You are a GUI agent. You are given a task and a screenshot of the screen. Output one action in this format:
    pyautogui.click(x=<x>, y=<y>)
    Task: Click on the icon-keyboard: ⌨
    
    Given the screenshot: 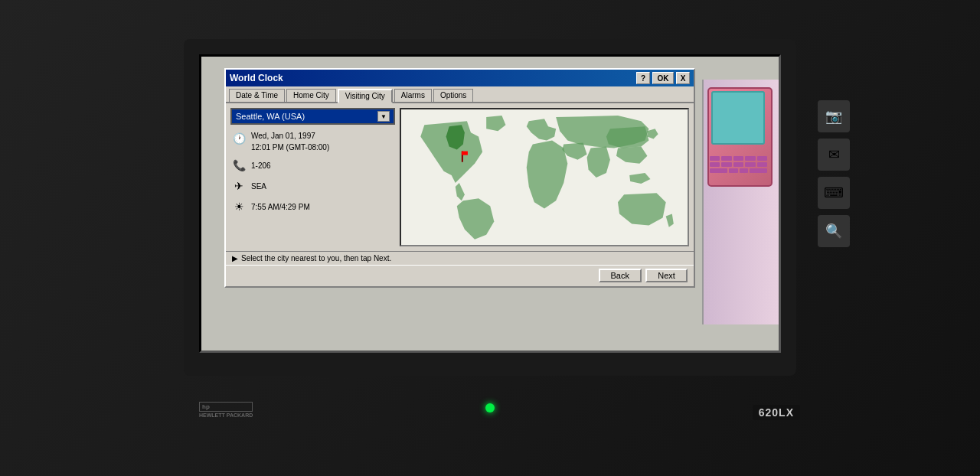 What is the action you would take?
    pyautogui.click(x=834, y=193)
    